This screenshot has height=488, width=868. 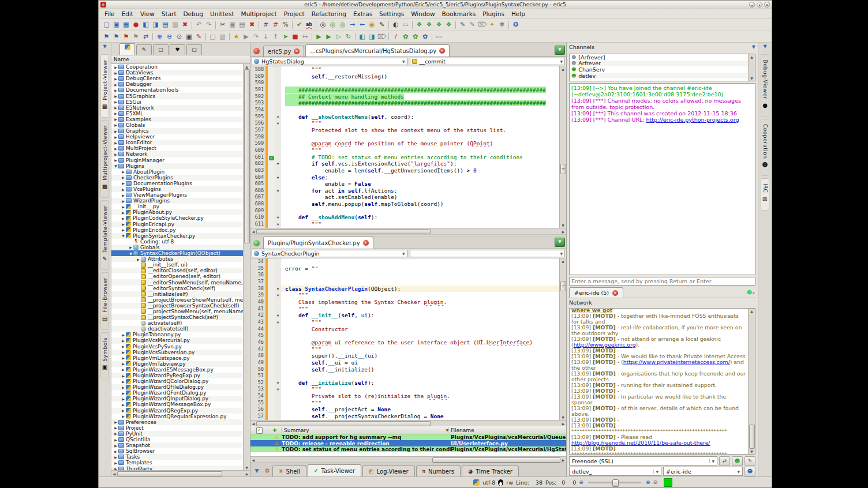 I want to click on editor1-tab: ...csPlugins/vcsMercurial/HgStatusDialog…, so click(x=377, y=51).